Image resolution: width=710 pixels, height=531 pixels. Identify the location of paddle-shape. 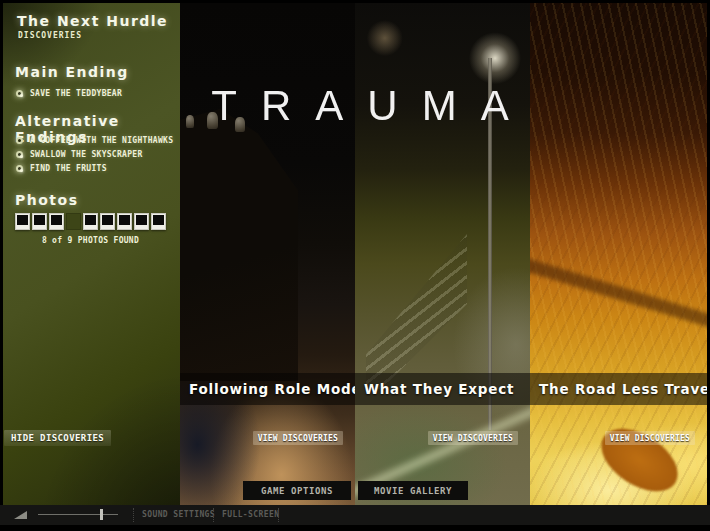
(640, 460).